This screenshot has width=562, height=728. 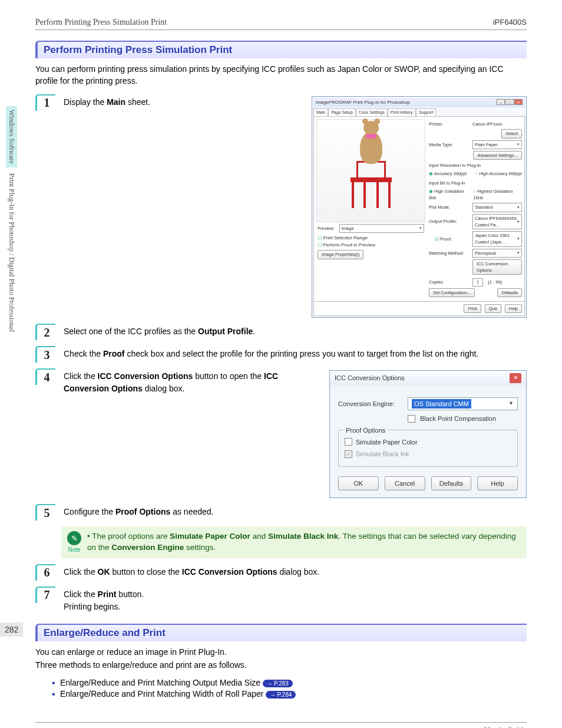 I want to click on enlarge-p1: You can enlarge or reduce an image in Pr…, so click(x=281, y=652).